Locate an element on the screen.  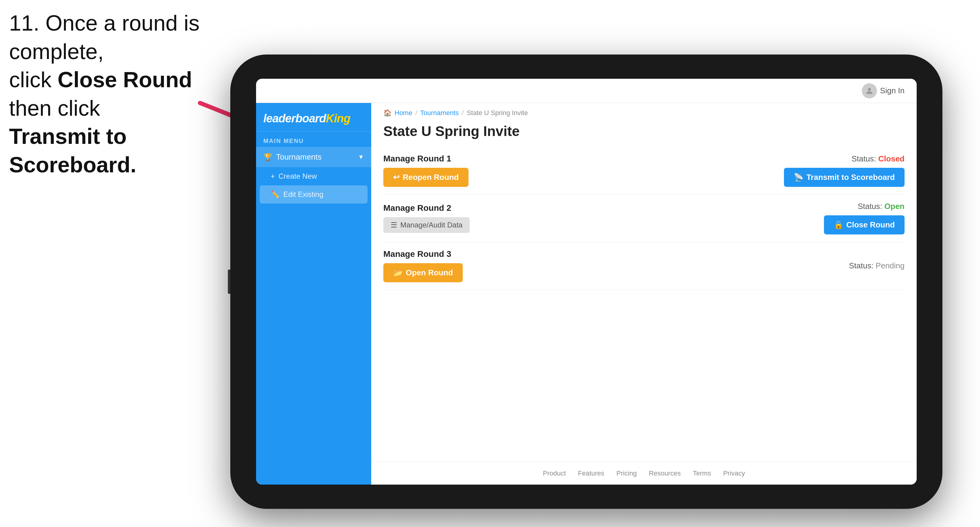
footer-terms: Terms is located at coordinates (702, 473).